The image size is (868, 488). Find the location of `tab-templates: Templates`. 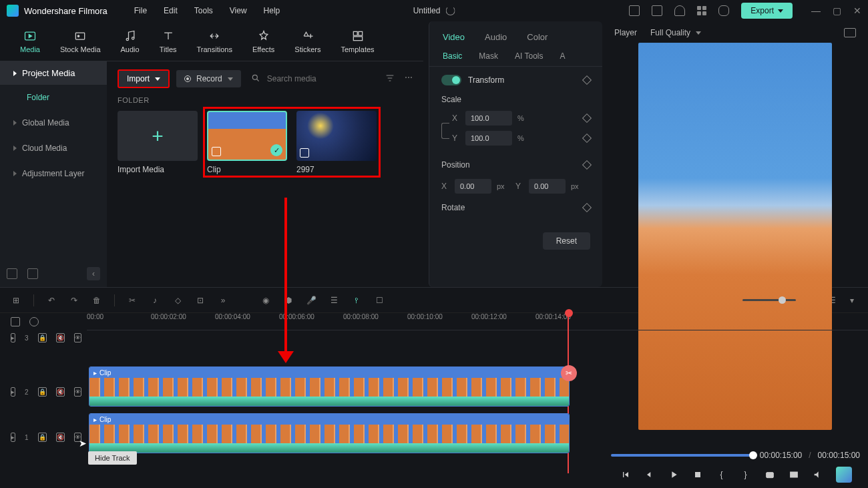

tab-templates: Templates is located at coordinates (357, 41).